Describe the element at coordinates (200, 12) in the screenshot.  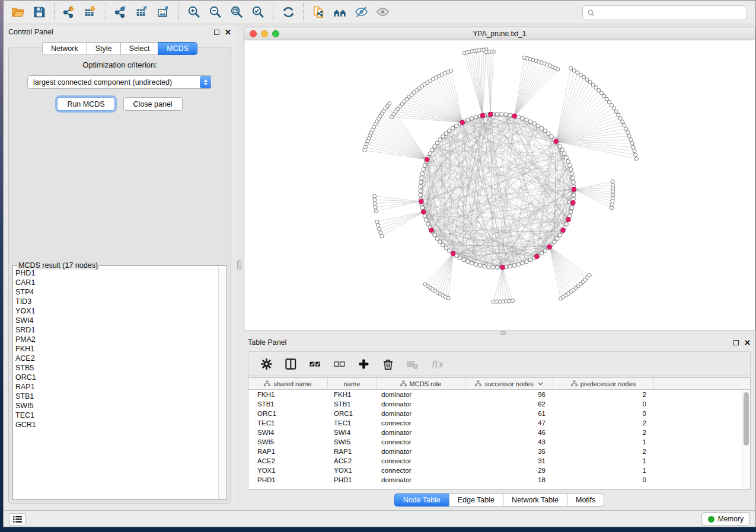
I see `main-toolbar-groups` at that location.